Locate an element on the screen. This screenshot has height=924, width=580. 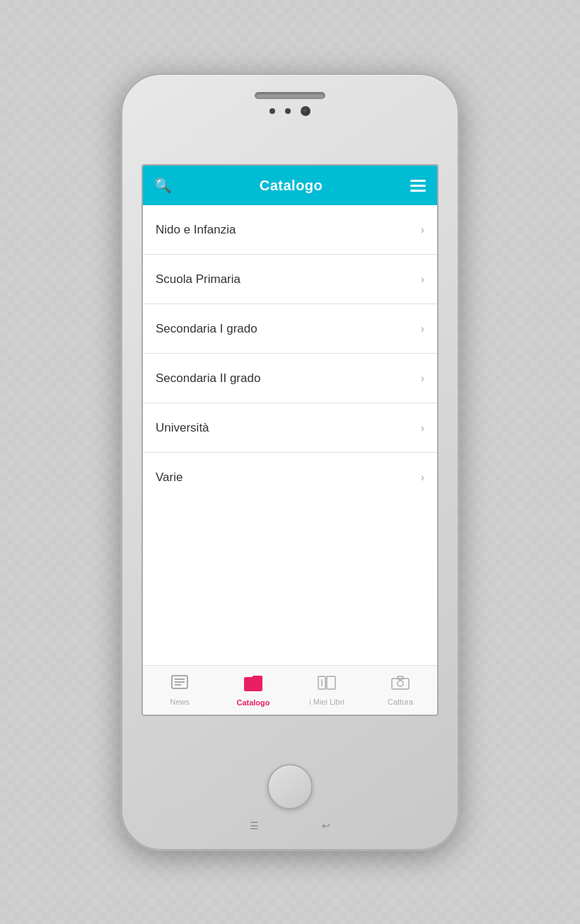
speaker-grille is located at coordinates (290, 96).